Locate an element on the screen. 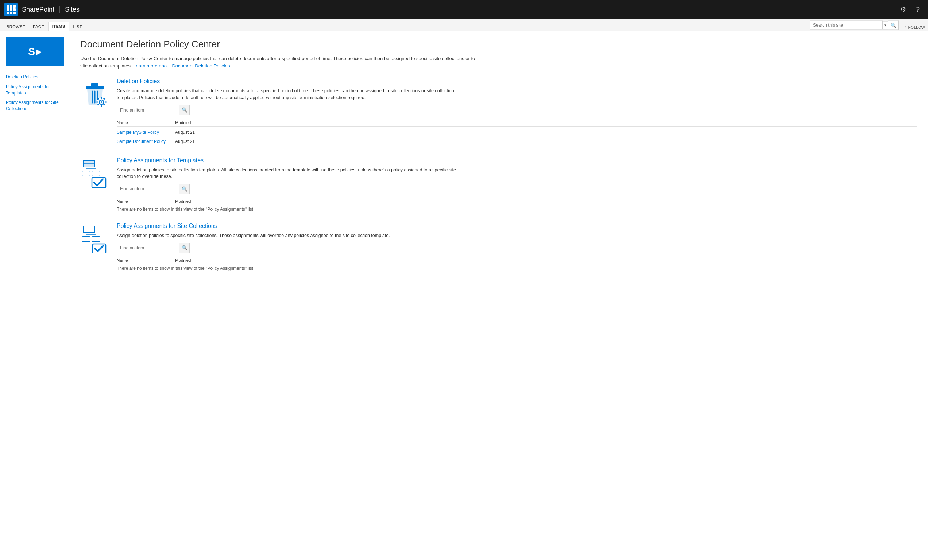 The height and width of the screenshot is (560, 928). policy-templates-title: Policy Assignments for Templates is located at coordinates (517, 160).